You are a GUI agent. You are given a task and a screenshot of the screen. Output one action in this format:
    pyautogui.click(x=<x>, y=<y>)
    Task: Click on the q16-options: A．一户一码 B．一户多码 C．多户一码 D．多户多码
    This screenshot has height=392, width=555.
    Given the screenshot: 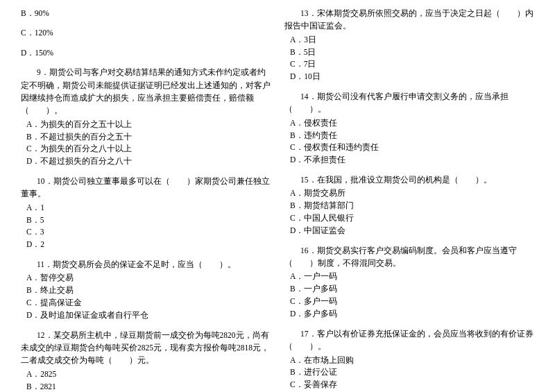 What is the action you would take?
    pyautogui.click(x=409, y=296)
    